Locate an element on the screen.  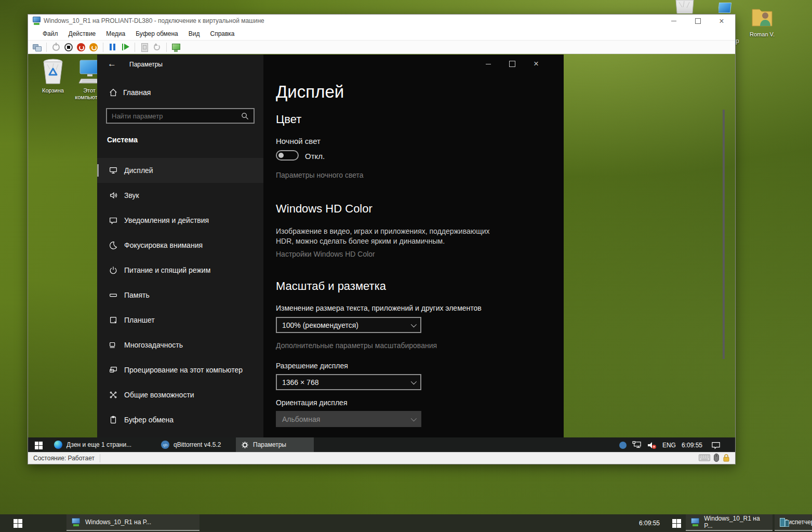
settings-close-button: × is located at coordinates (536, 64).